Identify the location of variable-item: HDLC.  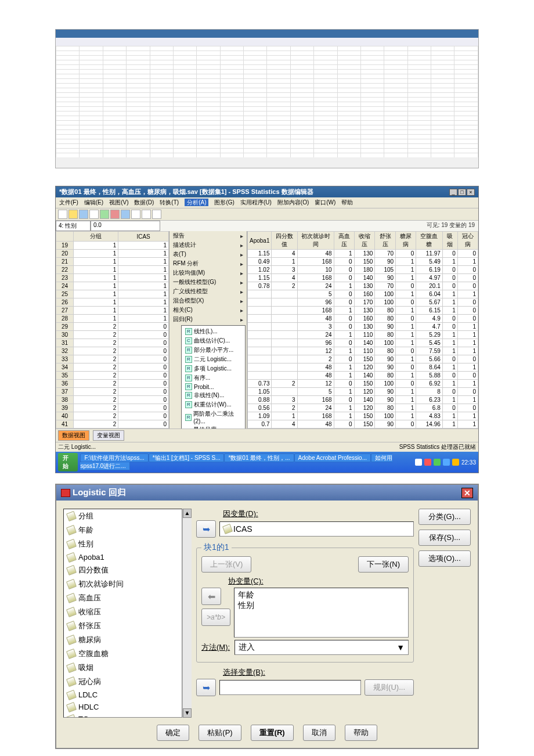
(123, 707).